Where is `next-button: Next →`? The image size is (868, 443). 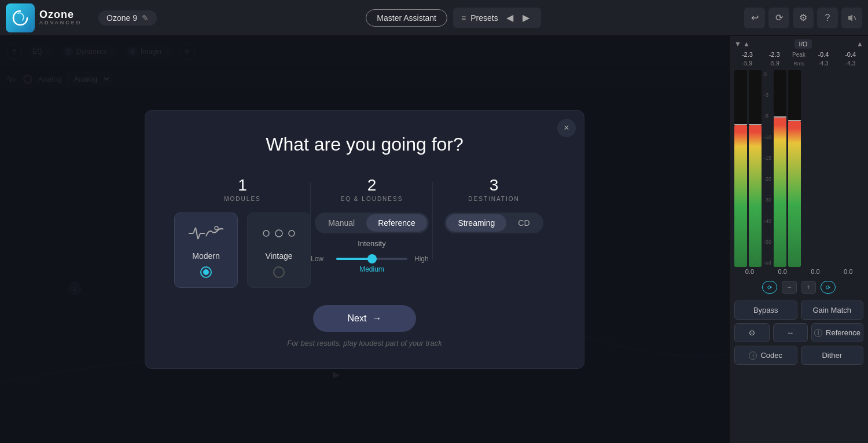
next-button: Next → is located at coordinates (365, 318).